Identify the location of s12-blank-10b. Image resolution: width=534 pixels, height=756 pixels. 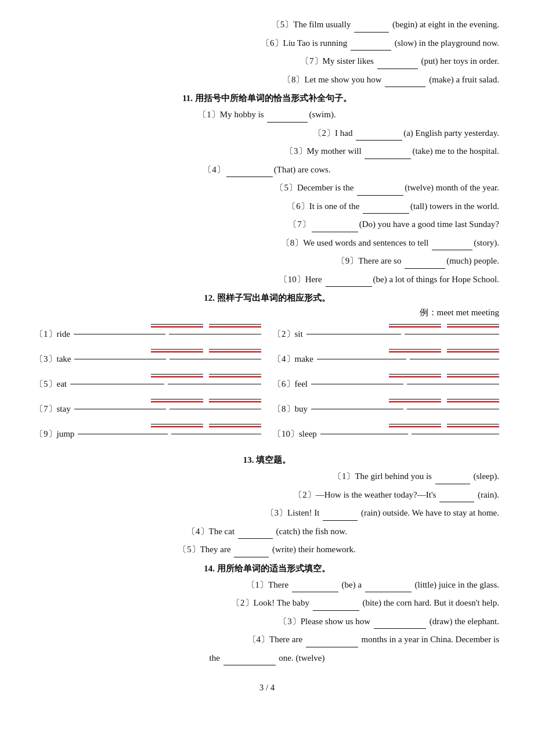
(473, 424).